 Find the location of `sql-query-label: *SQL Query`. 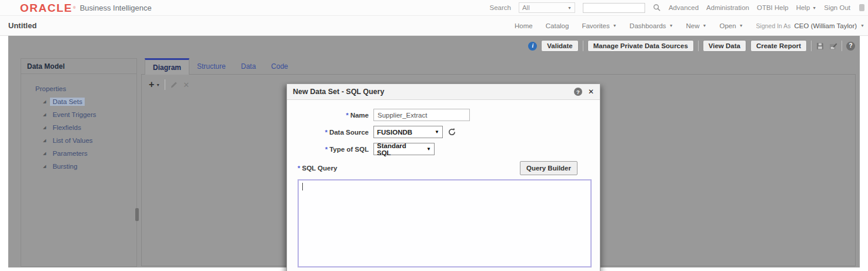

sql-query-label: *SQL Query is located at coordinates (318, 168).